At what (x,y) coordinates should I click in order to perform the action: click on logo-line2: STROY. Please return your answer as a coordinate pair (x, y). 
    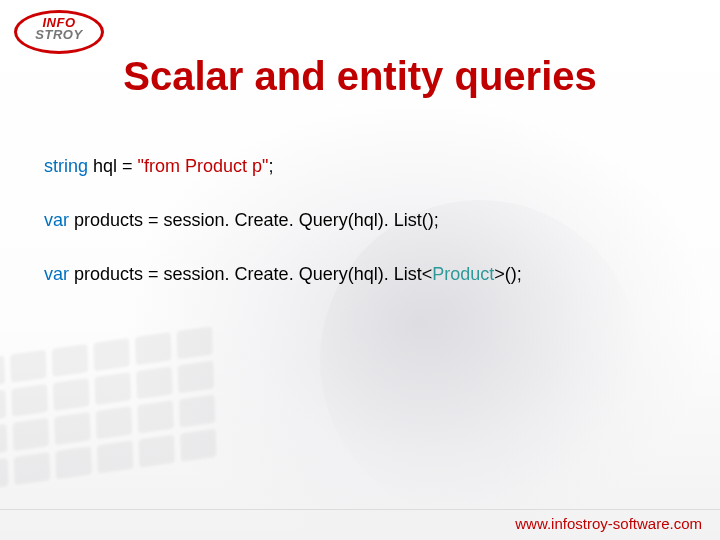
    Looking at the image, I should click on (59, 35).